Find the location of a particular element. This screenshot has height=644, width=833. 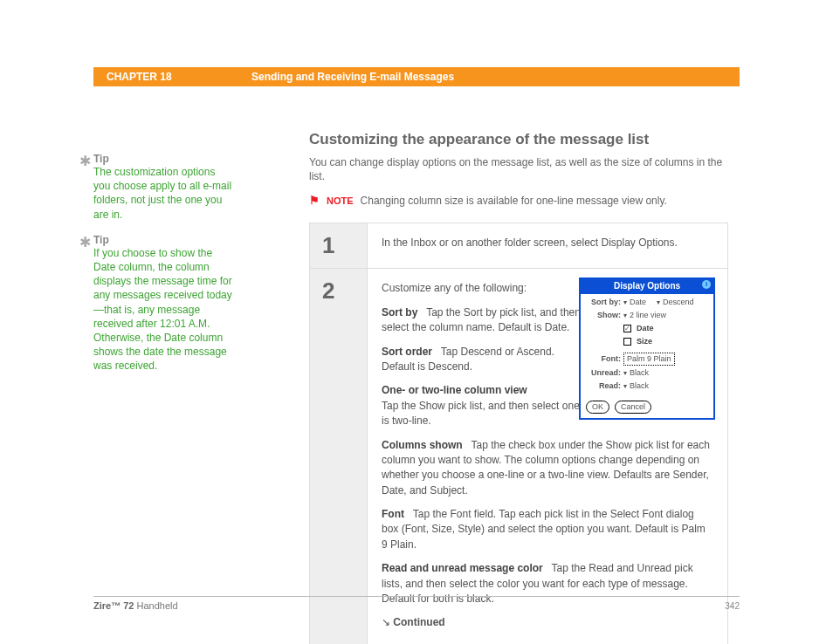

checkbox-date-label: Date is located at coordinates (645, 328).